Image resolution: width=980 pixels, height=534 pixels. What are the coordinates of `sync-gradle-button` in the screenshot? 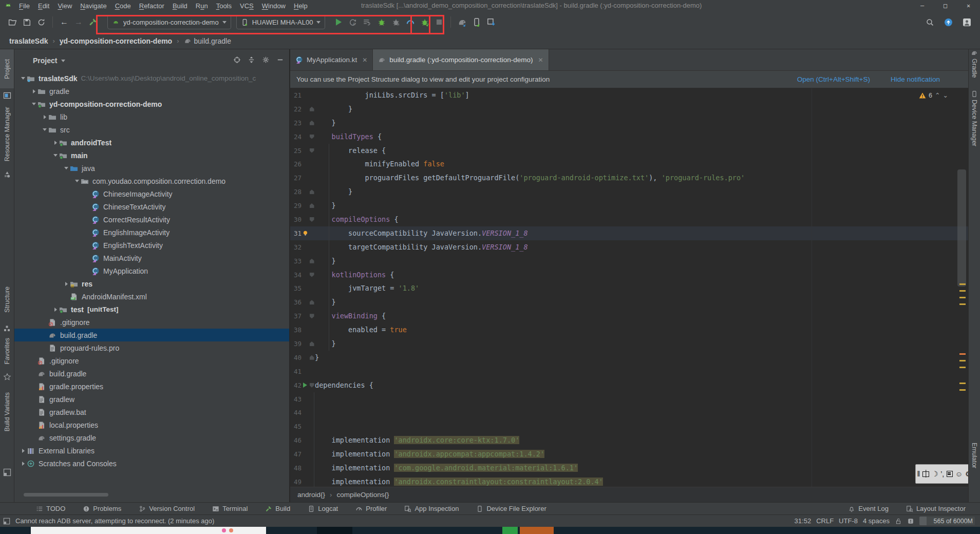 It's located at (462, 22).